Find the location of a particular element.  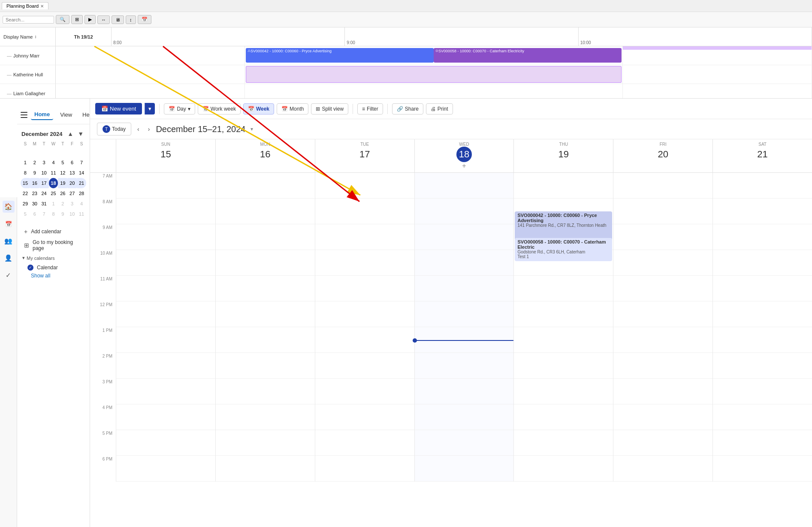

nav-calendar-icon: 📅 is located at coordinates (9, 224).